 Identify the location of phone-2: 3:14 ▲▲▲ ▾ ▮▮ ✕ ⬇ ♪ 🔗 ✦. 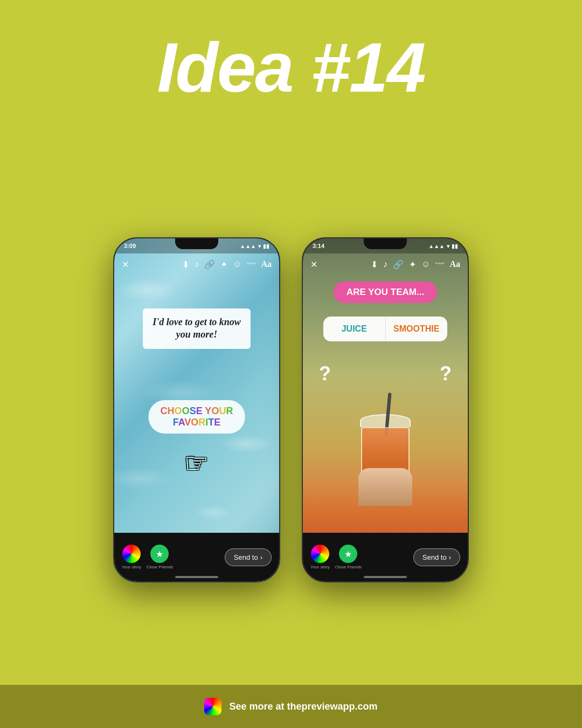
(385, 410).